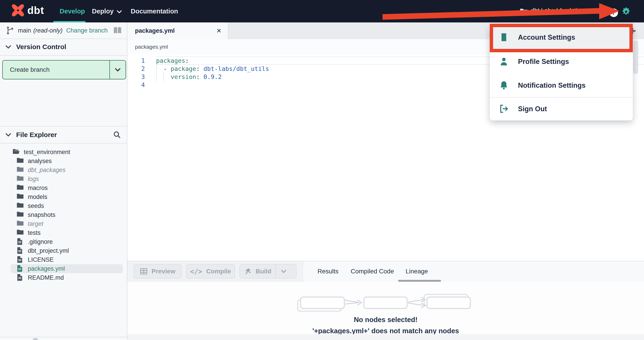  I want to click on tree-item-folder: dbt_packages, so click(67, 170).